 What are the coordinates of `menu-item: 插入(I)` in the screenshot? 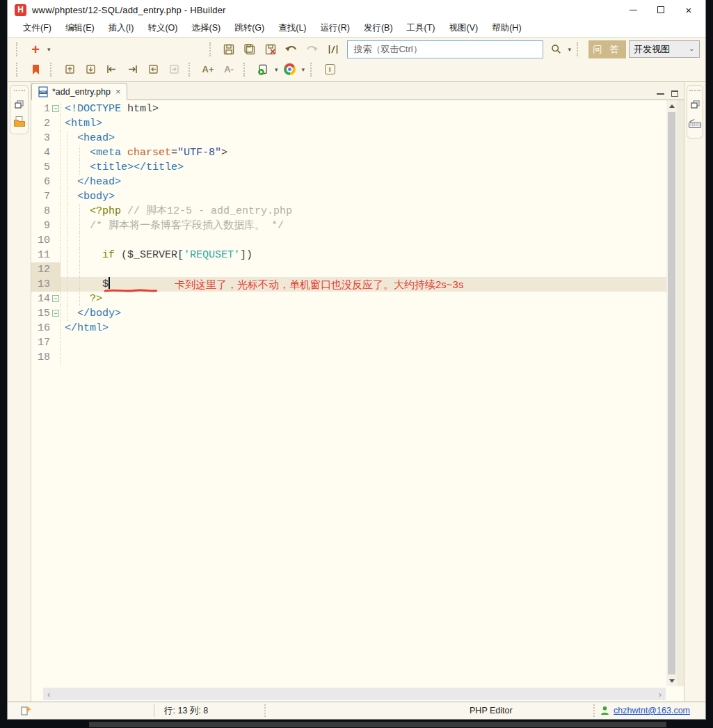 It's located at (121, 28).